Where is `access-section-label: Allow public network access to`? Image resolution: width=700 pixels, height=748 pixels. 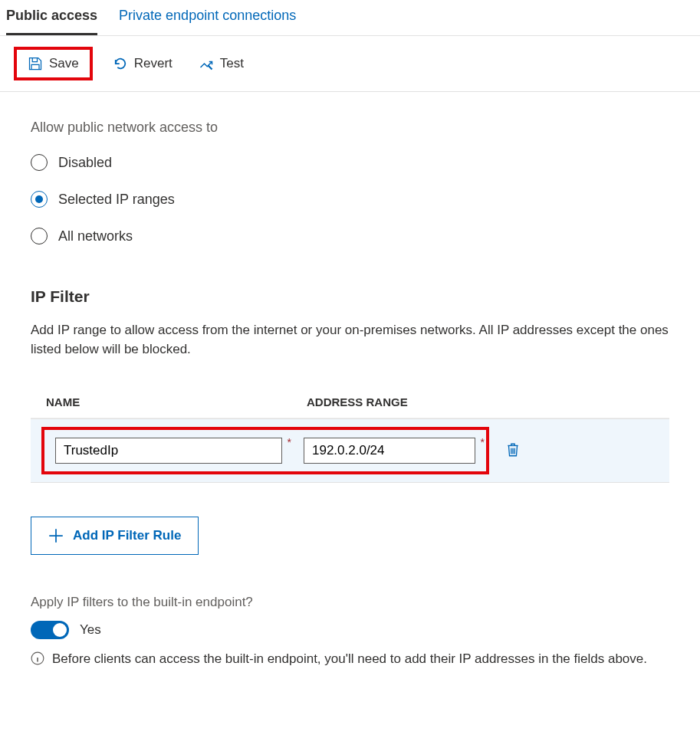
access-section-label: Allow public network access to is located at coordinates (350, 127).